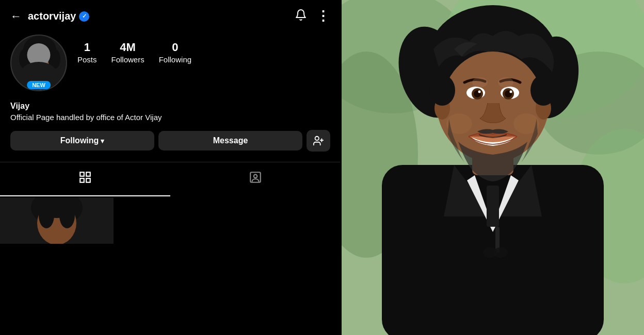  I want to click on thumbnail-row, so click(170, 221).